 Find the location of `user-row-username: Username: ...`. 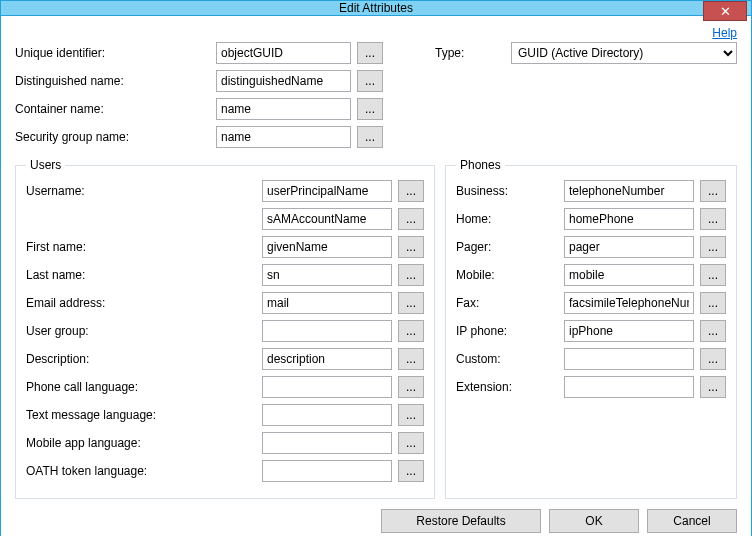

user-row-username: Username: ... is located at coordinates (225, 191).